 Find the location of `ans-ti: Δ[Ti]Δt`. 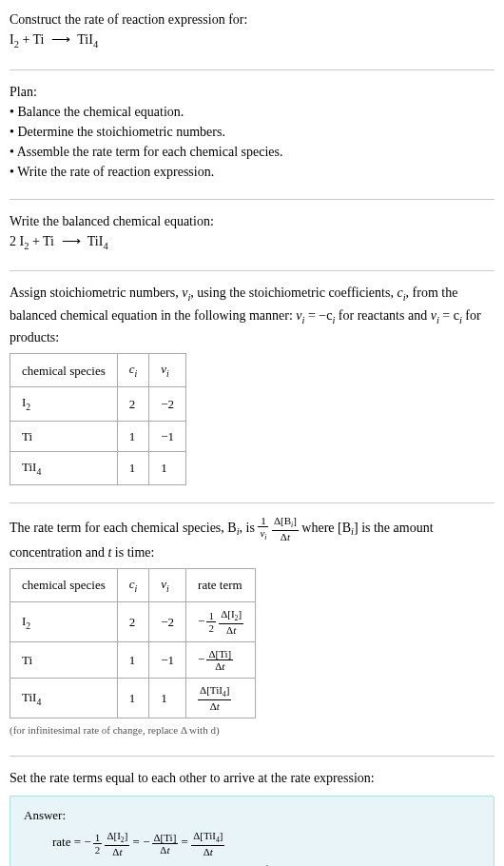

ans-ti: Δ[Ti]Δt is located at coordinates (165, 843).